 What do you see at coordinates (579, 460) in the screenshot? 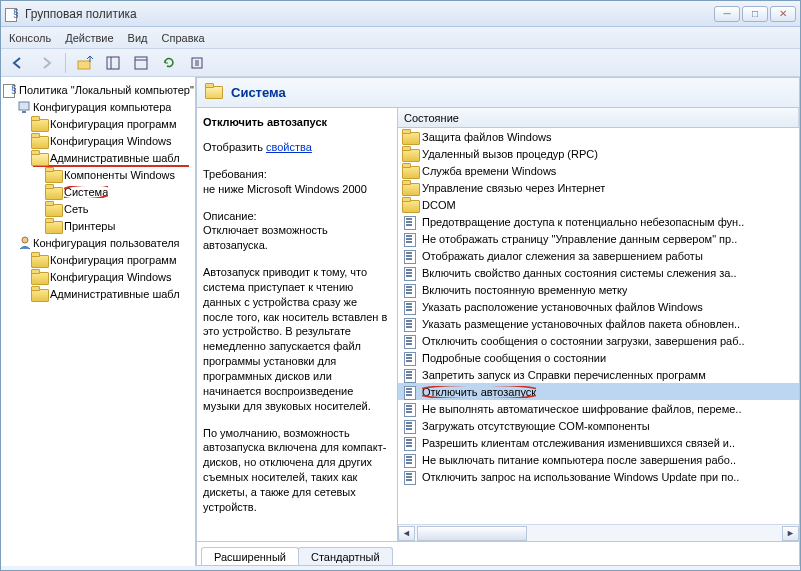
I see `list-item-label: Не выключать питание компьютера после за…` at bounding box center [579, 460].